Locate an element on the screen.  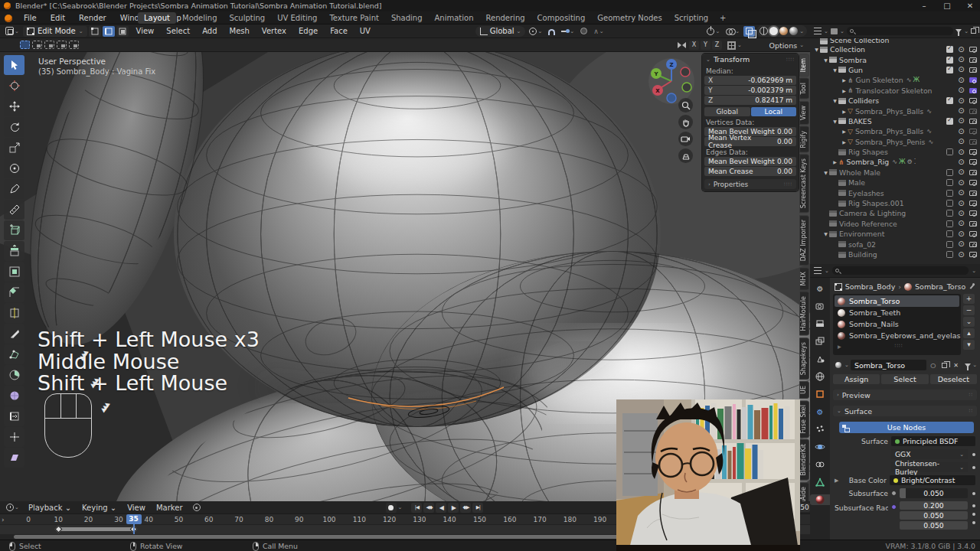
workspace-tab-geometry-nodes: Geometry Nodes is located at coordinates (629, 18).